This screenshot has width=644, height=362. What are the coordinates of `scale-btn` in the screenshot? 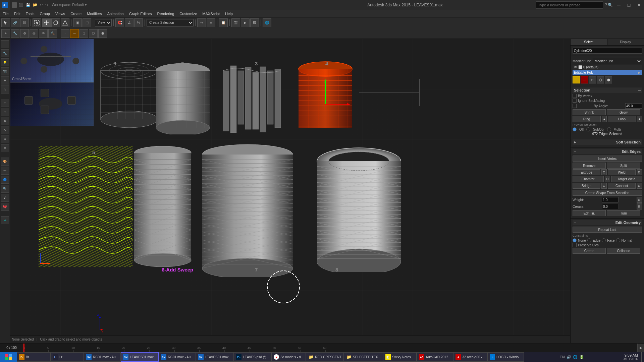 It's located at (65, 23).